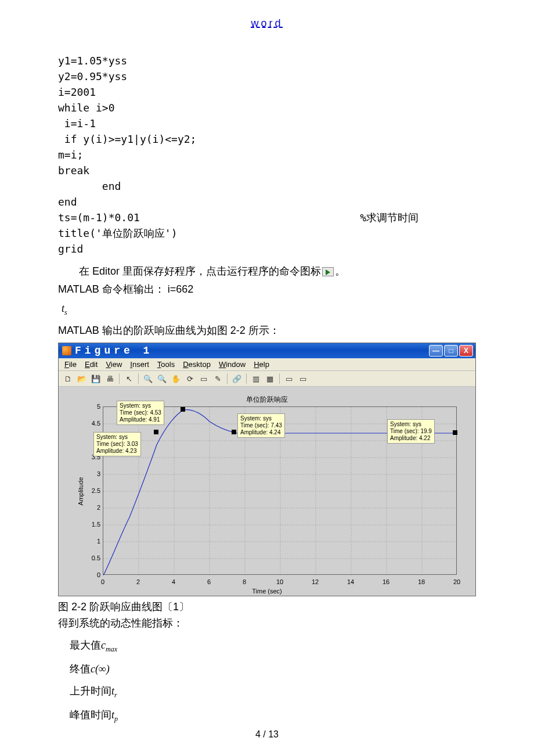 Image resolution: width=534 pixels, height=756 pixels. I want to click on datatip: System: sys Time (sec): 7.43 Amplitude: …, so click(261, 426).